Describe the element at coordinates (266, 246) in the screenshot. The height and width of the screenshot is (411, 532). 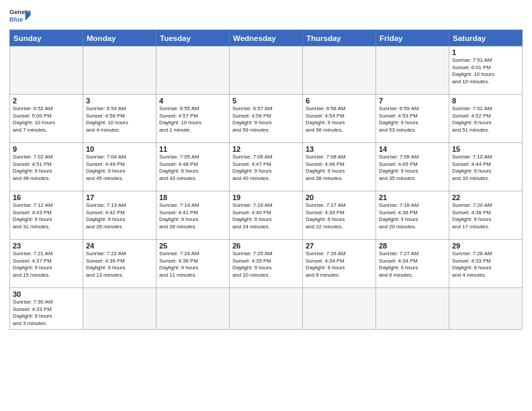
I see `day-number: 26` at that location.